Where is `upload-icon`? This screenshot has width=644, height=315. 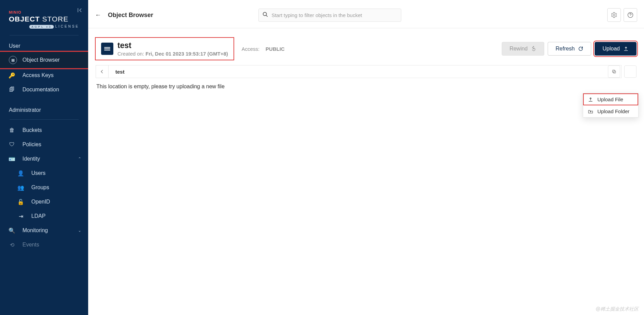 upload-icon is located at coordinates (626, 49).